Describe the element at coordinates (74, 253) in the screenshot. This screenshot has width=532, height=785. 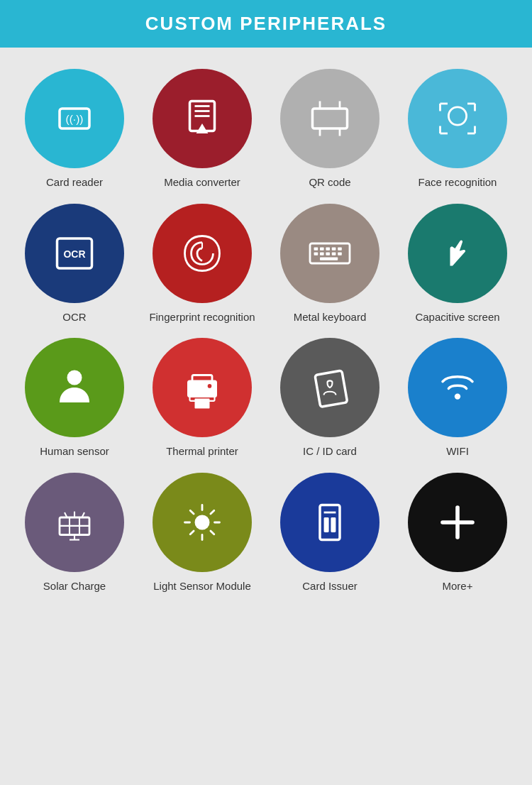
I see `icon-circle-ocr: OCR` at that location.